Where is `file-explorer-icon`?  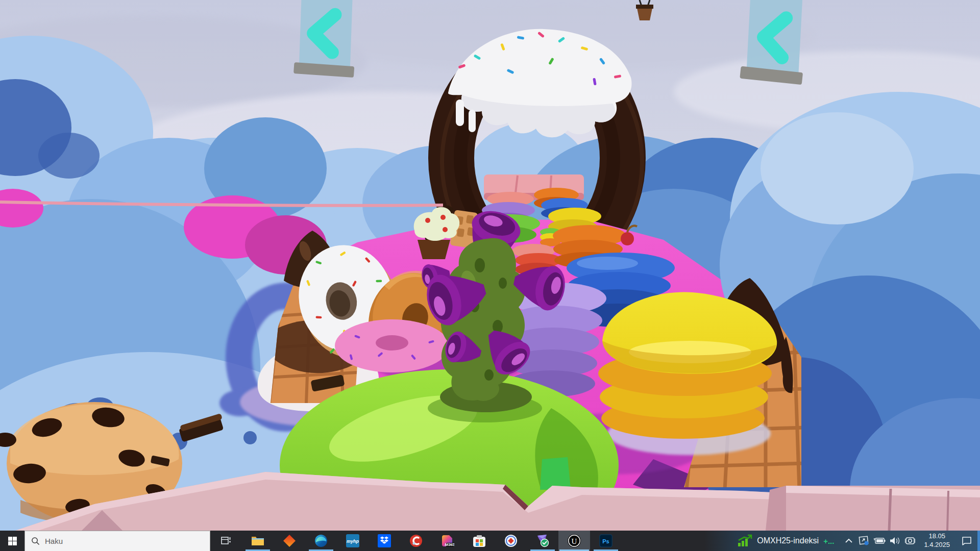
file-explorer-icon is located at coordinates (258, 541).